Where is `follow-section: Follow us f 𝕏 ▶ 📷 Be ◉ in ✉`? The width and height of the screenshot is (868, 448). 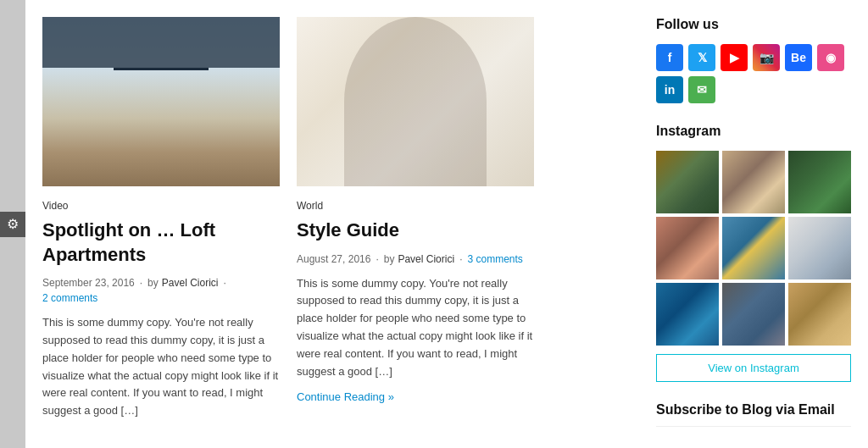
follow-section: Follow us f 𝕏 ▶ 📷 Be ◉ in ✉ is located at coordinates (754, 60).